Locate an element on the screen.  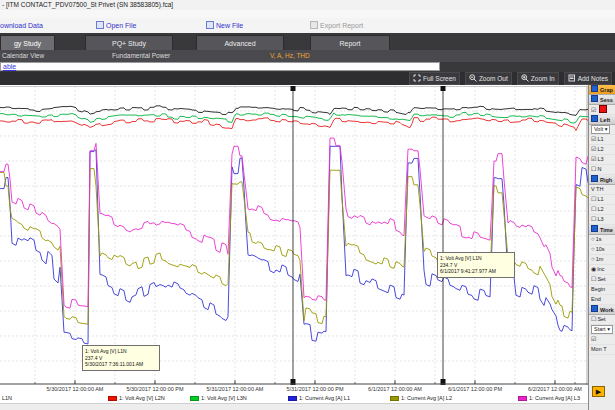
x-tick-label: 5/30/2017 12:00:00 AM is located at coordinates (75, 389).